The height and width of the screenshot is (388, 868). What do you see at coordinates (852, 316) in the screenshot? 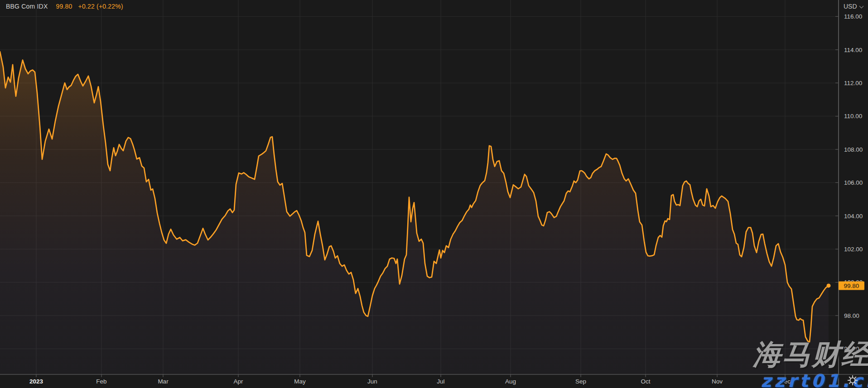
I see `svg-text: 98.00` at bounding box center [852, 316].